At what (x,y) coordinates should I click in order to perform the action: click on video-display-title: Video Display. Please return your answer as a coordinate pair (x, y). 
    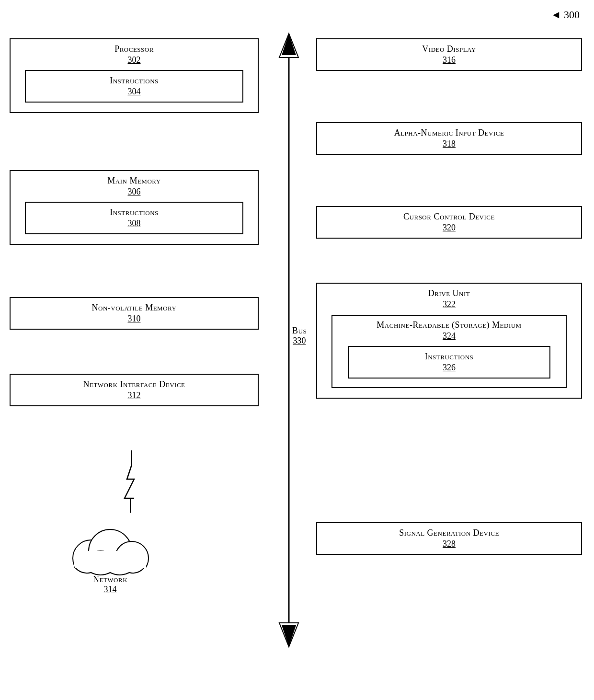
    Looking at the image, I should click on (449, 49).